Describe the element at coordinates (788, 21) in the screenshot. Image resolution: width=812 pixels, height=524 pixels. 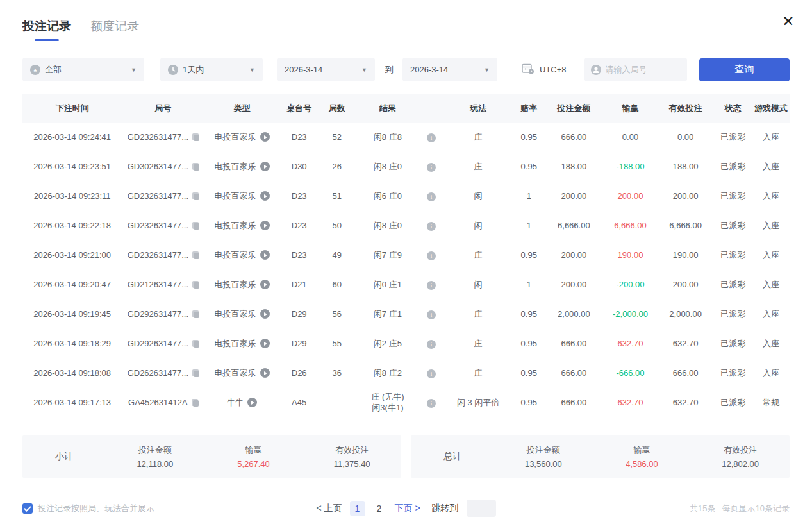
I see `close-icon: ✕` at that location.